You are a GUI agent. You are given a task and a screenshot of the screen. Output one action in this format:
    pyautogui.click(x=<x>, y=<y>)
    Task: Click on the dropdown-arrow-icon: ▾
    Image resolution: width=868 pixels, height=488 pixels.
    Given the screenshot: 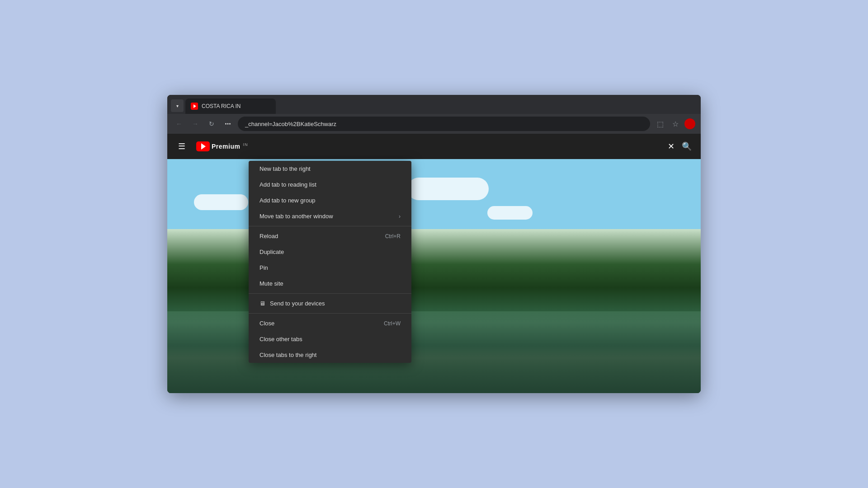 What is the action you would take?
    pyautogui.click(x=177, y=106)
    